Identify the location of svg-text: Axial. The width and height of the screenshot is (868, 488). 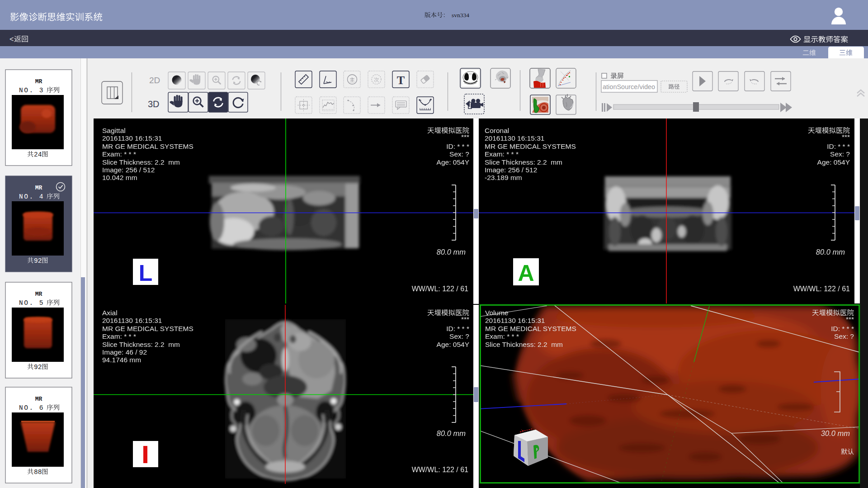
(110, 313).